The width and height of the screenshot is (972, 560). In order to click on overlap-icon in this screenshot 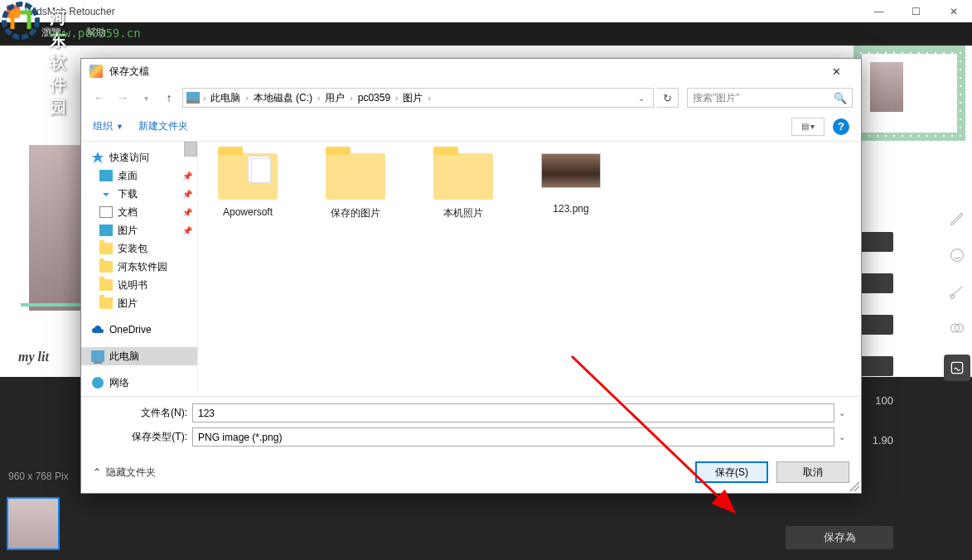, I will do `click(957, 328)`.